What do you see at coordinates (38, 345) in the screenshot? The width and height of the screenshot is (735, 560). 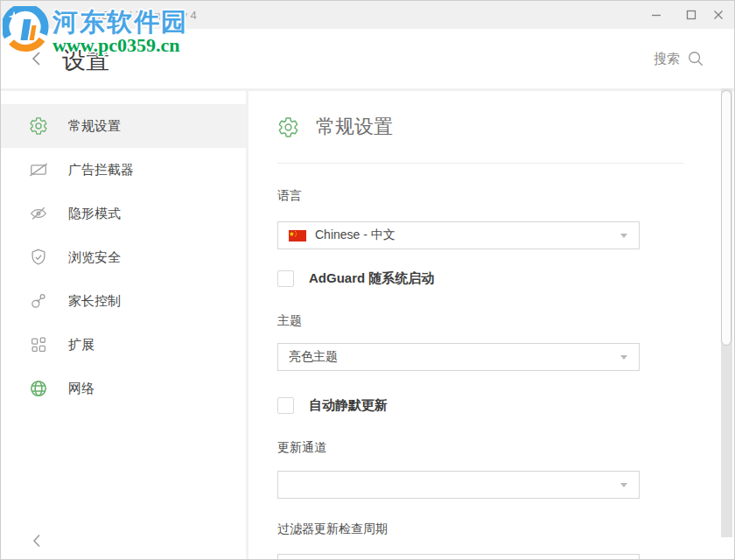 I see `extensions-grid-icon` at bounding box center [38, 345].